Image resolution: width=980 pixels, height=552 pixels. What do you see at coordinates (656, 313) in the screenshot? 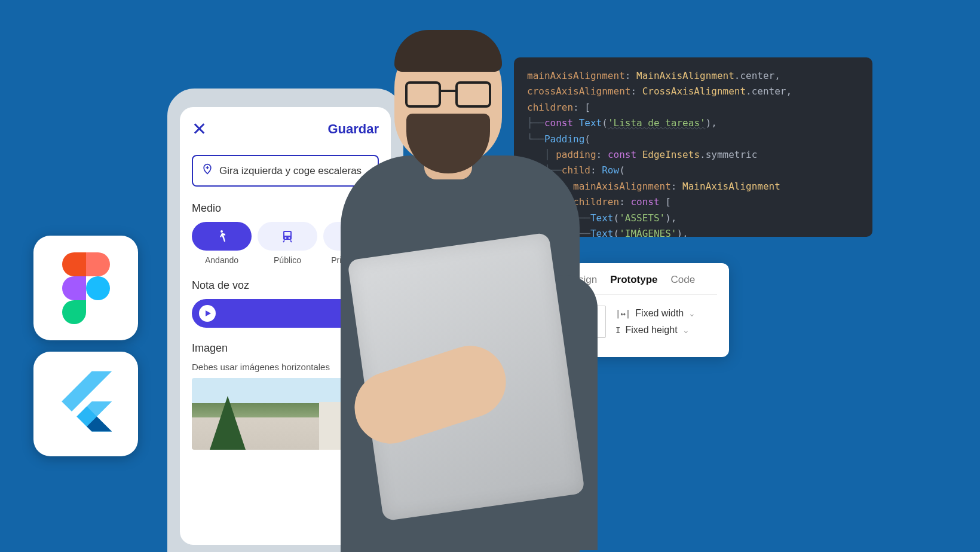
I see `fixed-width-control: |↔| Fixed width ⌄` at bounding box center [656, 313].